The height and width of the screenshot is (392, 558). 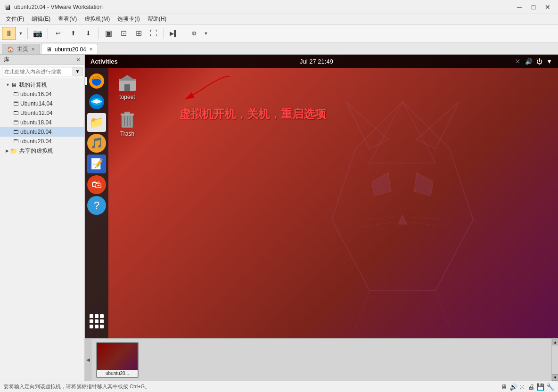 I want to click on sidebar-close-button: ✕, so click(x=78, y=60).